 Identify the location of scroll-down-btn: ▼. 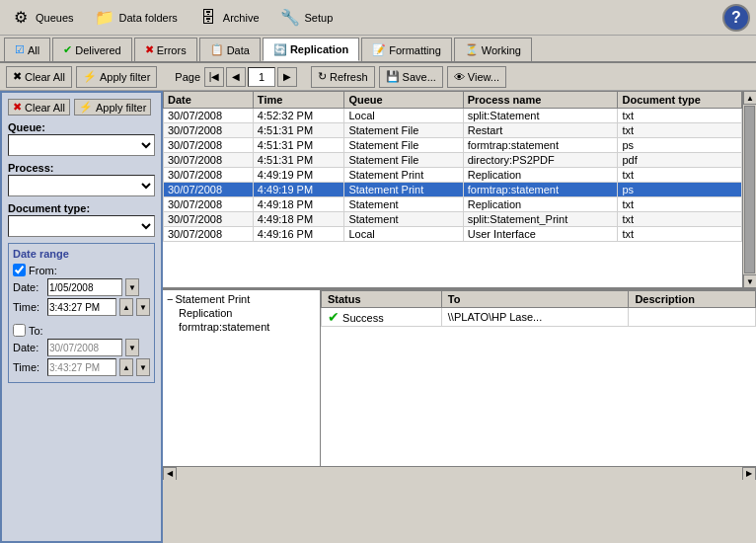
(750, 281).